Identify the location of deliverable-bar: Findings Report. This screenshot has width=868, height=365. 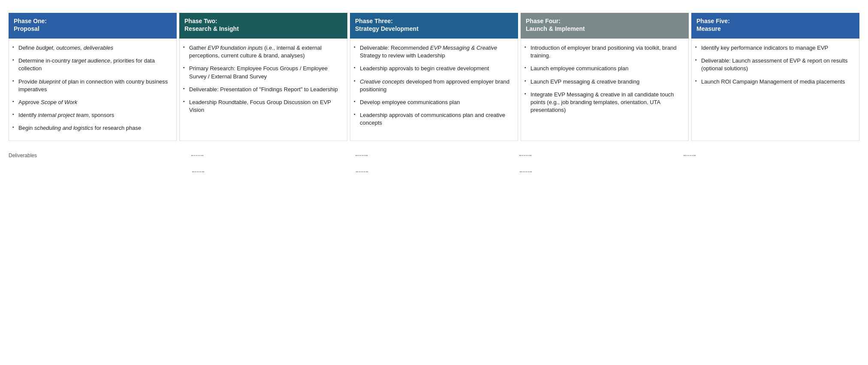
(279, 156).